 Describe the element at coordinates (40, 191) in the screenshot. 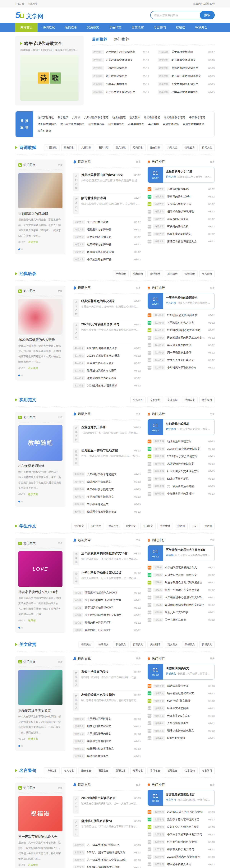

I see `gallery-image` at that location.